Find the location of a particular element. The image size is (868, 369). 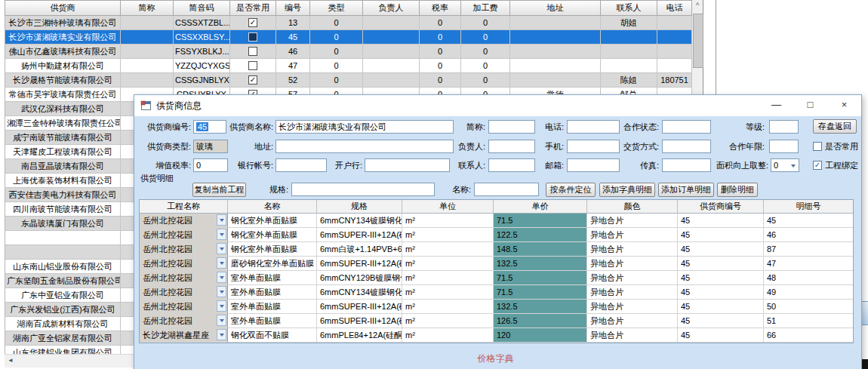

detail-row: 长沙龙湖祺鑫星座钢化双面不贴膜6mmPLE84+12A(硅酮胶...m²120异… is located at coordinates (497, 335).